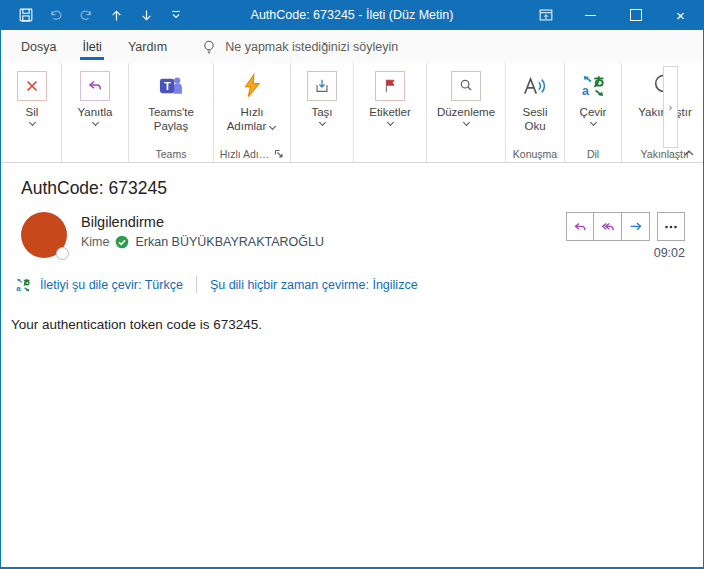 The width and height of the screenshot is (704, 569). Describe the element at coordinates (26, 15) in the screenshot. I see `save-button` at that location.